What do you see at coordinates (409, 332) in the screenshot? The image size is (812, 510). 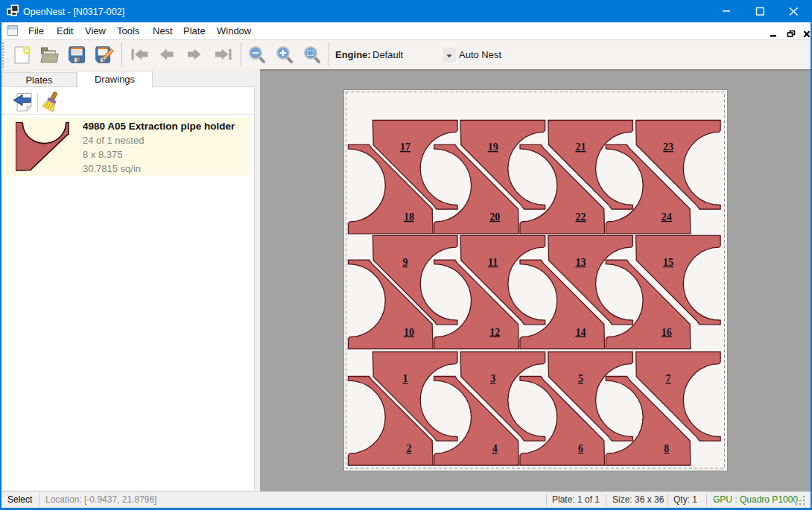 I see `svg-text: 10` at bounding box center [409, 332].